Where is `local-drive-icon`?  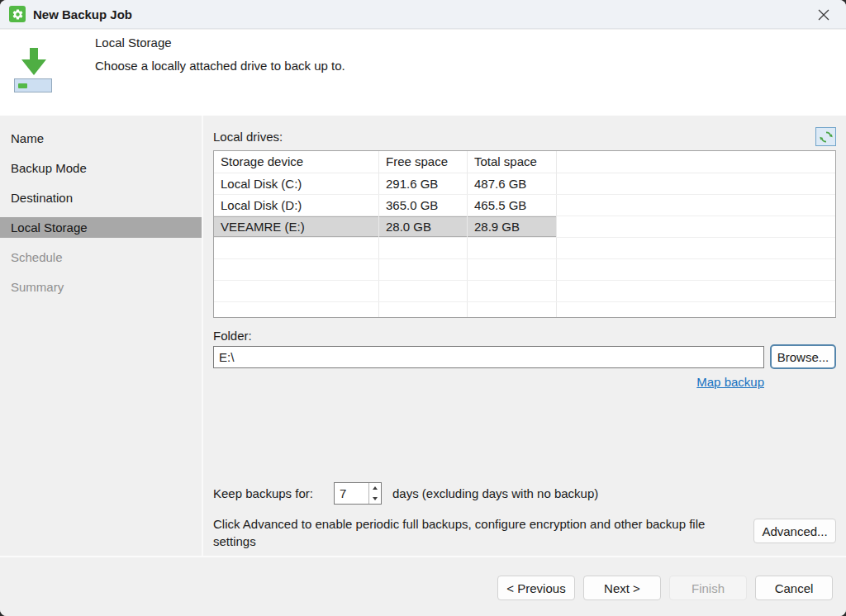 local-drive-icon is located at coordinates (33, 86).